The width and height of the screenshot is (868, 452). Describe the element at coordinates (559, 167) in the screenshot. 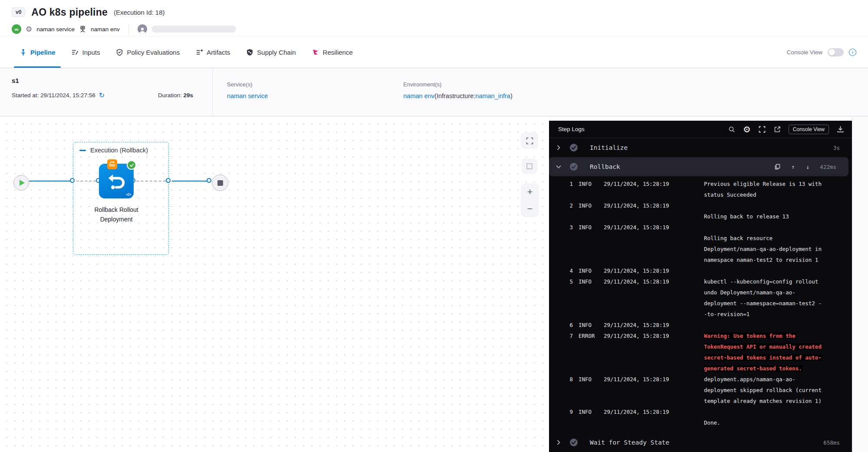

I see `chevron-down-icon` at that location.